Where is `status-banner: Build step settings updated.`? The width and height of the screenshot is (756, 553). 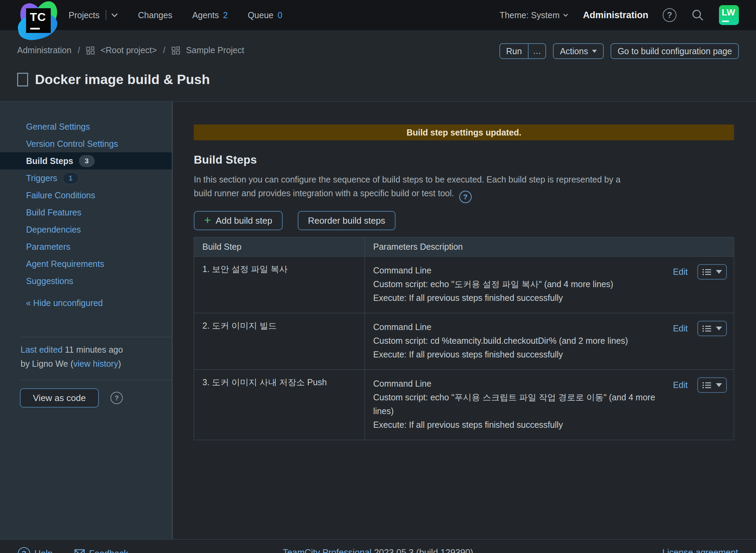 status-banner: Build step settings updated. is located at coordinates (464, 132).